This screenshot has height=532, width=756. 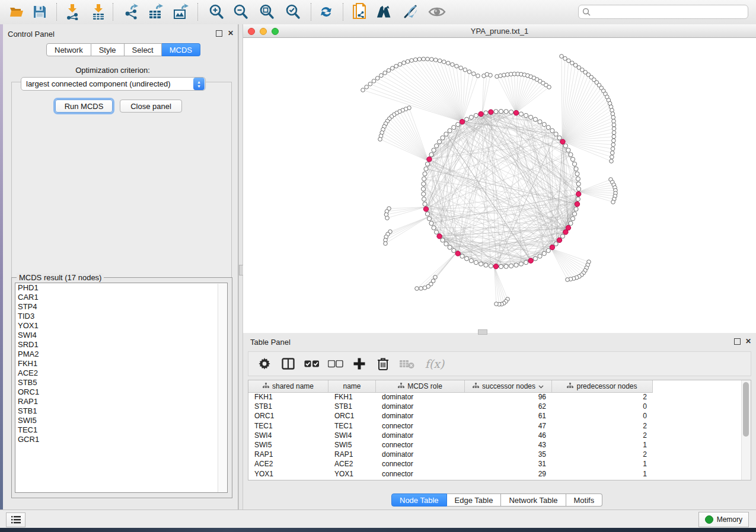 I want to click on table-cell: 35, so click(x=509, y=454).